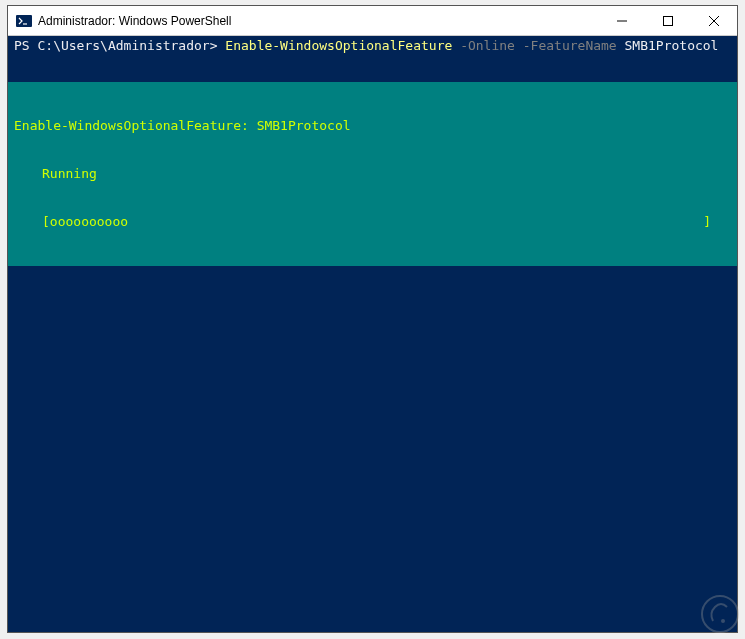 This screenshot has width=745, height=639. Describe the element at coordinates (46, 222) in the screenshot. I see `progress-bar-open: [` at that location.